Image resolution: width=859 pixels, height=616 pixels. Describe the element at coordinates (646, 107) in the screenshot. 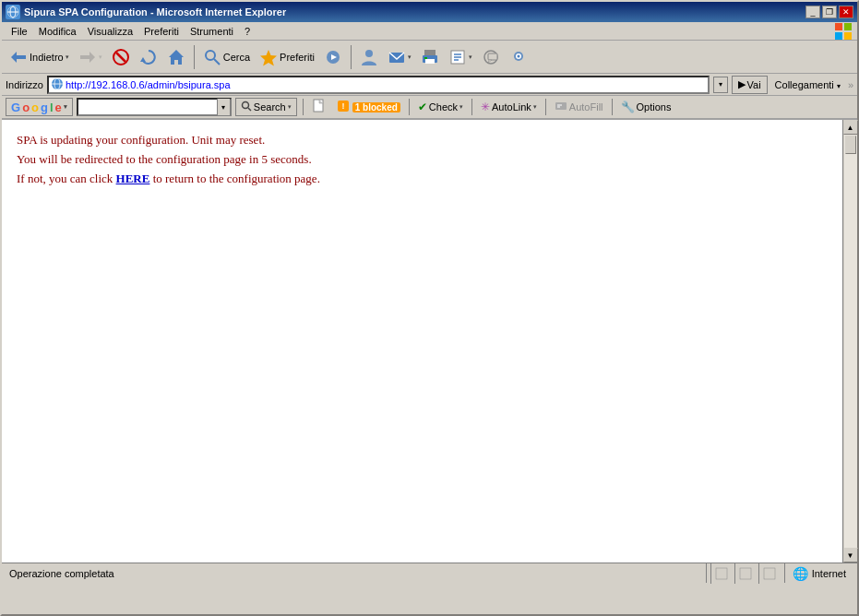

I see `options-button: 🔧 Options` at that location.